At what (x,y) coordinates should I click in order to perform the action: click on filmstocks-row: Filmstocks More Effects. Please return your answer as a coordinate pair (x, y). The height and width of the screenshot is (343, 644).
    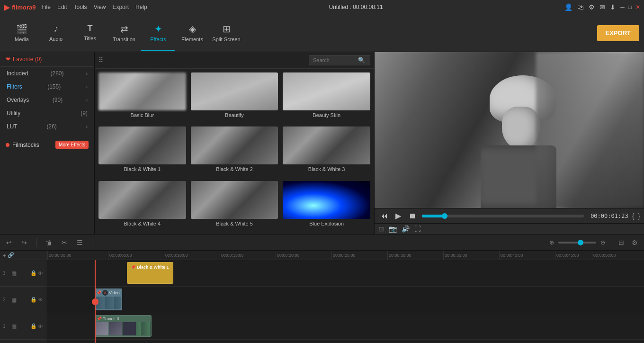
    Looking at the image, I should click on (47, 145).